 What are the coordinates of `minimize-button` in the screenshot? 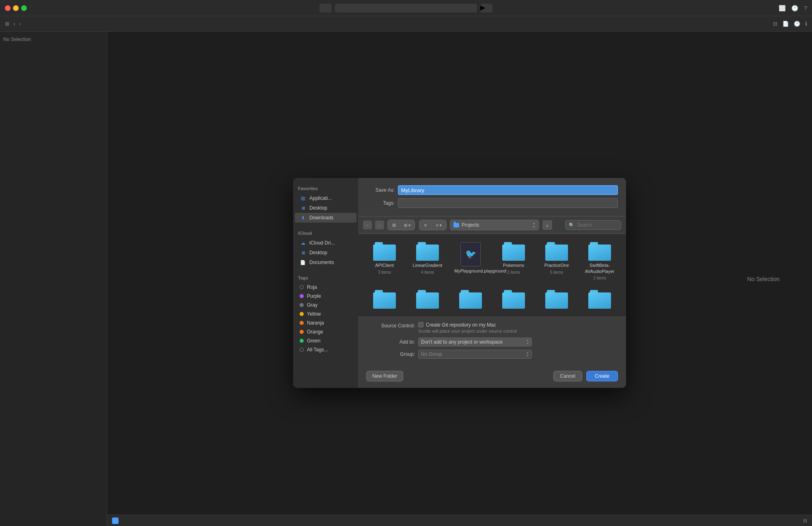 It's located at (16, 8).